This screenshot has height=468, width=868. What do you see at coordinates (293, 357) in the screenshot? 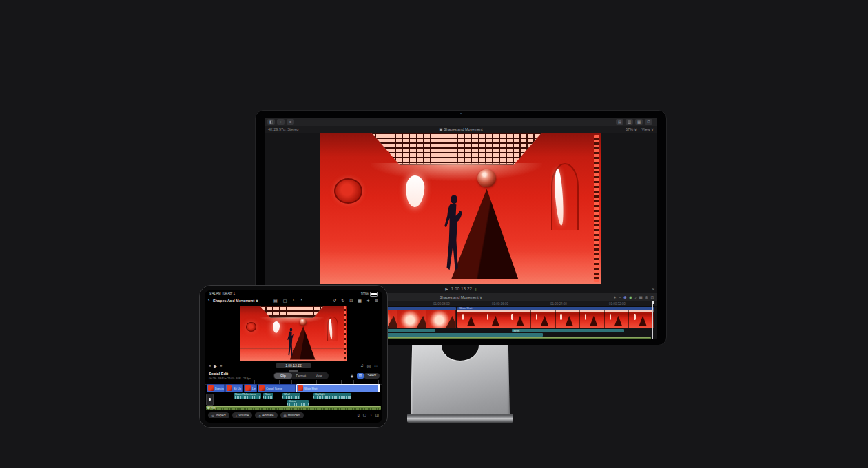
I see `ipad: 9:41 AM Tue Apr 1 100% ‹ Shapes And Move…` at bounding box center [293, 357].